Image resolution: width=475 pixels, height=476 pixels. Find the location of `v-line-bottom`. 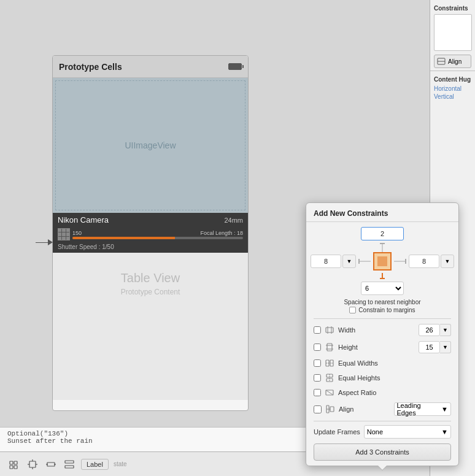

v-line-bottom is located at coordinates (382, 276).